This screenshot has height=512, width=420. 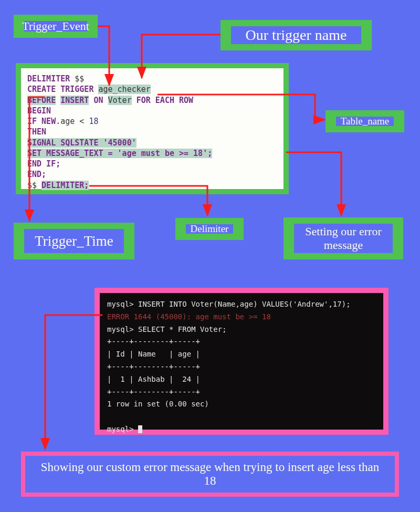 I want to click on code-line: END;, so click(x=152, y=174).